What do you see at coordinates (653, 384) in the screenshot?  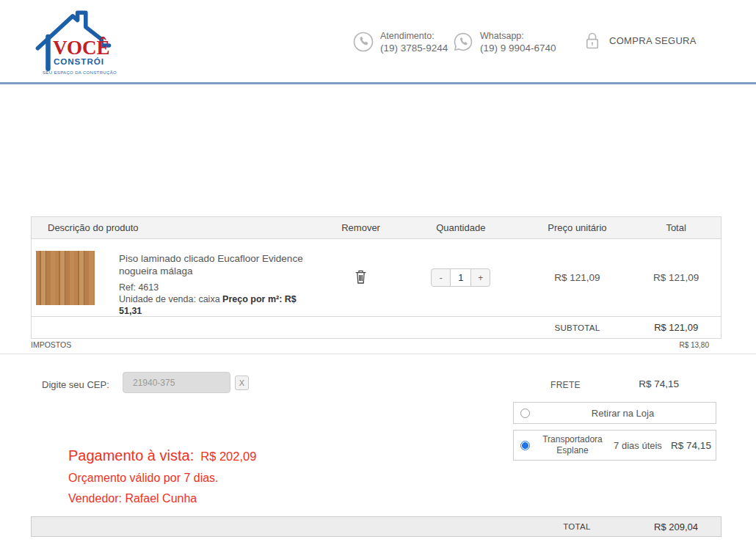 I see `freight-value: R$ 74,15` at bounding box center [653, 384].